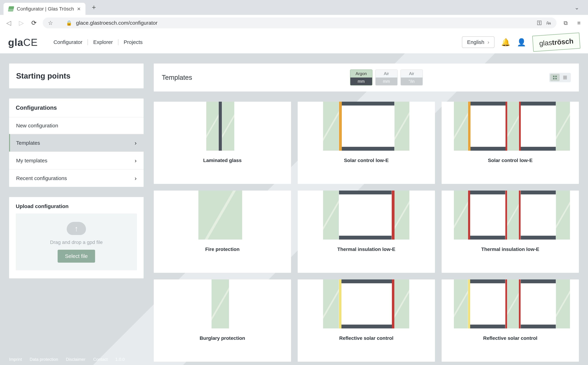  I want to click on language-label: English, so click(476, 42).